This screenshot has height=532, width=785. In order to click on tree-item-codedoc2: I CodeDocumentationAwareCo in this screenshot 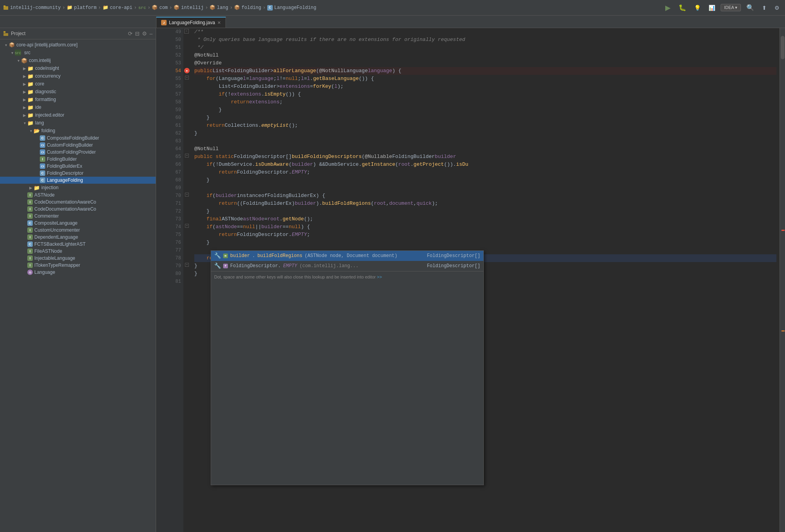, I will do `click(78, 209)`.